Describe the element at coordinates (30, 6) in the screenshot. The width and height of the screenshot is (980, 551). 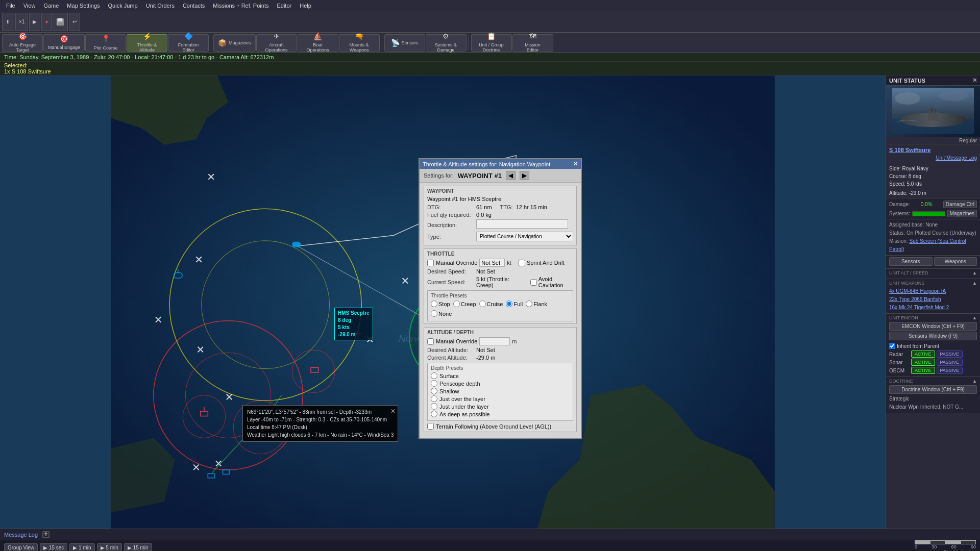
I see `menu-view: View` at that location.